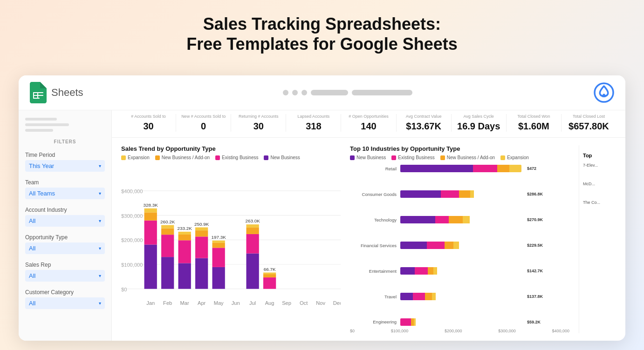 The image size is (644, 350). What do you see at coordinates (459, 245) in the screenshot?
I see `hbar-row-3: Financial Services $229.5K` at bounding box center [459, 245].